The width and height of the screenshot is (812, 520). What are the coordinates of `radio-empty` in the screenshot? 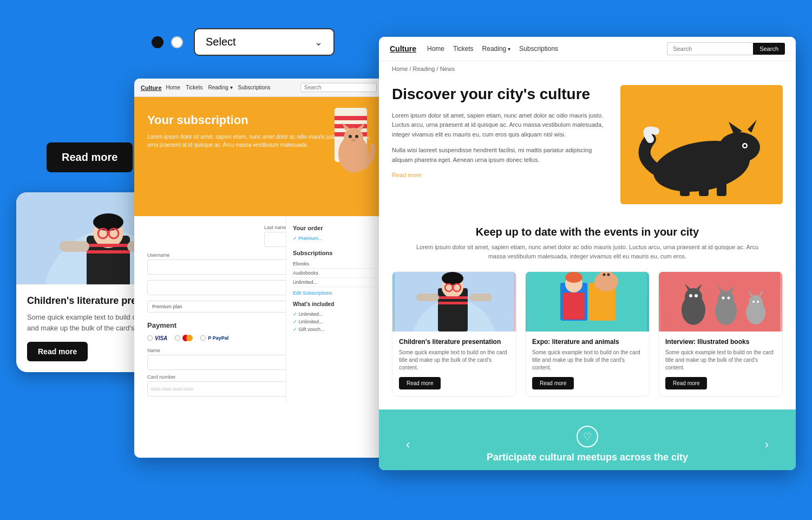 It's located at (177, 42).